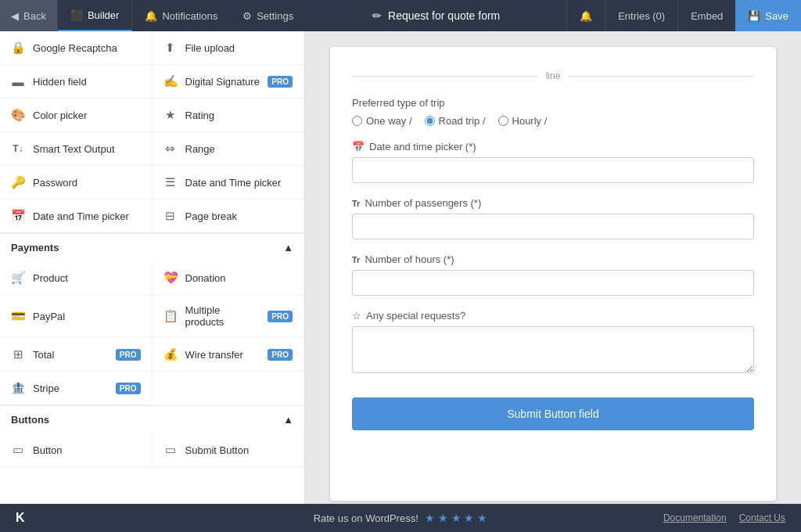 This screenshot has width=801, height=532. What do you see at coordinates (585, 16) in the screenshot?
I see `bell-alert-btn: 🔔` at bounding box center [585, 16].